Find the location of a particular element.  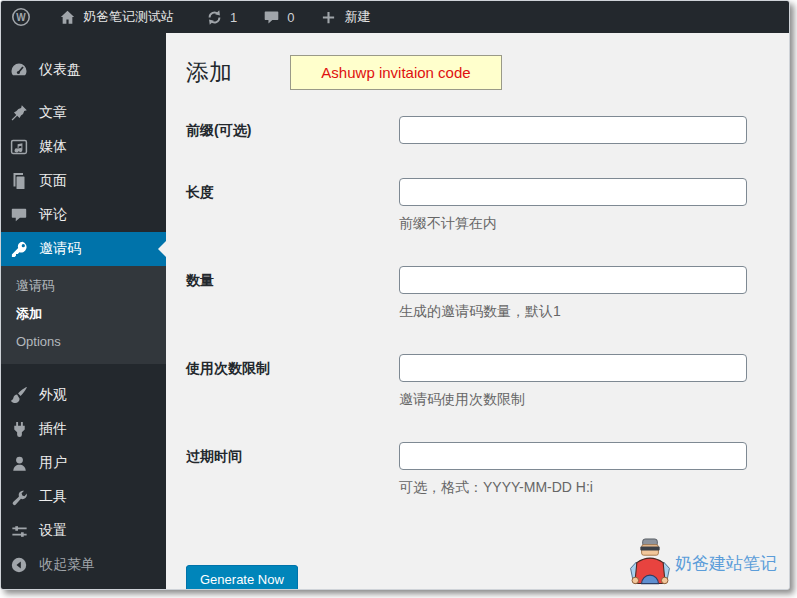

page-title: 添加 is located at coordinates (209, 72).